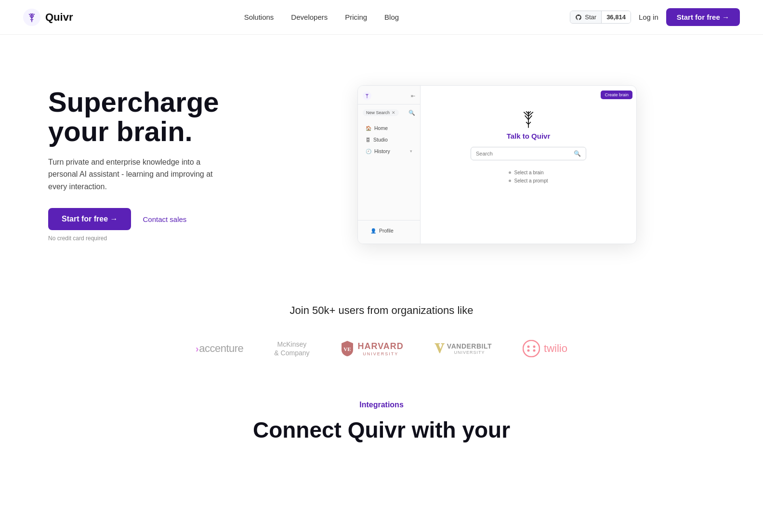 The image size is (763, 532). Describe the element at coordinates (292, 349) in the screenshot. I see `logo-mckinsey: McKinsey& Company` at that location.